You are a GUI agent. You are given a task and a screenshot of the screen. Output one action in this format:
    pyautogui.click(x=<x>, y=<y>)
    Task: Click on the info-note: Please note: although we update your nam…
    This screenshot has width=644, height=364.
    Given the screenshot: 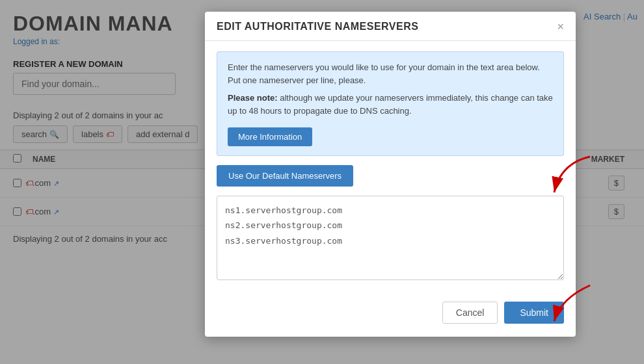 What is the action you would take?
    pyautogui.click(x=390, y=104)
    